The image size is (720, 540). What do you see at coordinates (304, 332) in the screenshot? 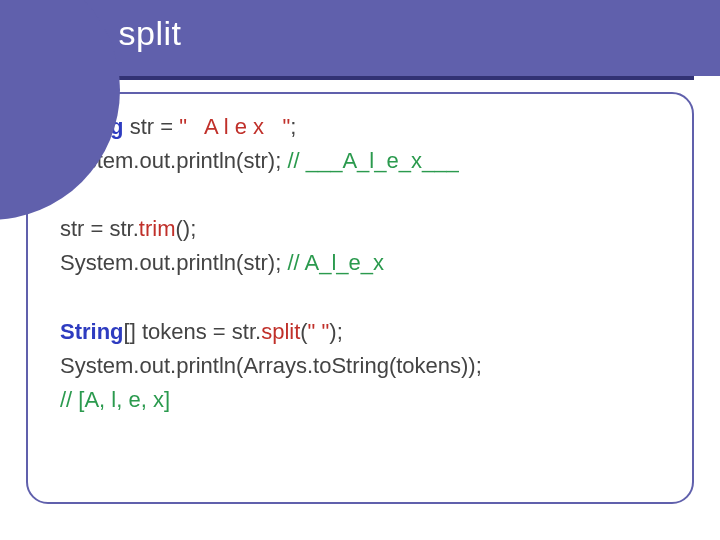
I see `l5-b: (` at bounding box center [304, 332].